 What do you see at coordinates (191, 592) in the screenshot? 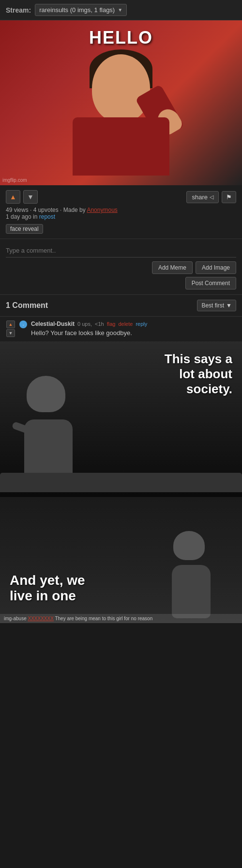
I see `peter2-body` at bounding box center [191, 592].